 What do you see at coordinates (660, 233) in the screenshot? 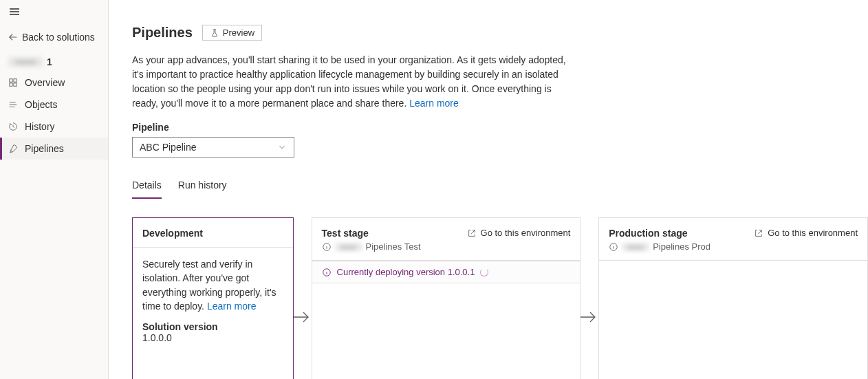
I see `stage-prod-title: Production stage` at bounding box center [660, 233].